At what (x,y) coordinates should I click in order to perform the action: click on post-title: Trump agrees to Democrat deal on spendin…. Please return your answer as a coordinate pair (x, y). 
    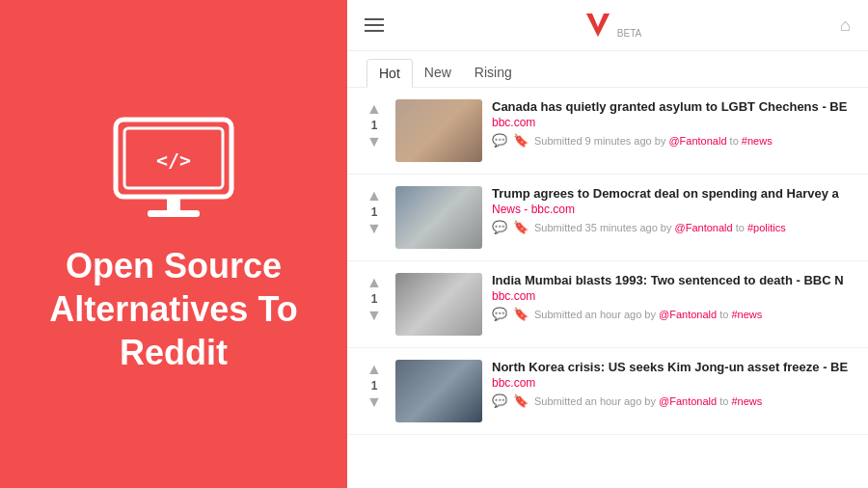
    Looking at the image, I should click on (672, 193).